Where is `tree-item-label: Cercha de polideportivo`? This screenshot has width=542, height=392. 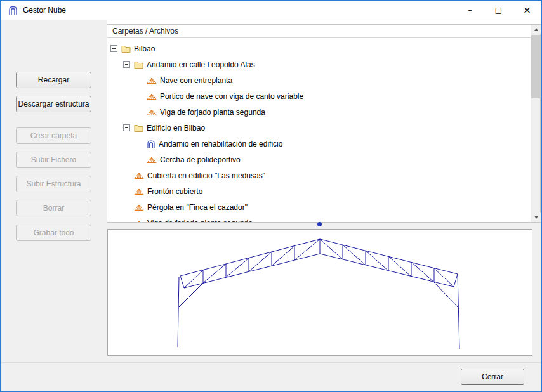
tree-item-label: Cercha de polideportivo is located at coordinates (201, 160).